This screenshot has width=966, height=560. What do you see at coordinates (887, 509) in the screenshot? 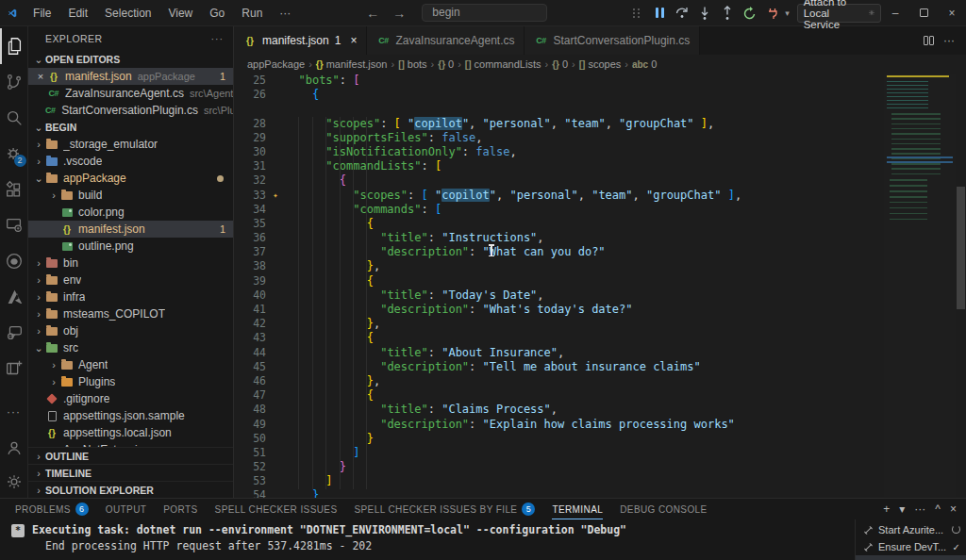
I see `new-terminal-button: +` at bounding box center [887, 509].